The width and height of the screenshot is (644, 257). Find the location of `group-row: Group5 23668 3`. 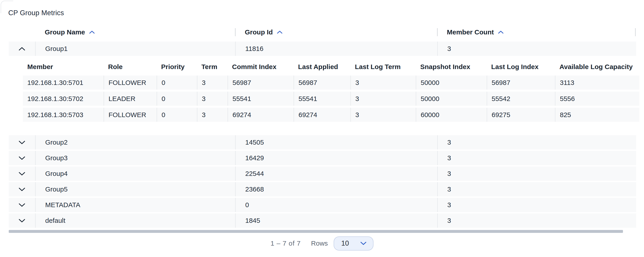

group-row: Group5 23668 3 is located at coordinates (322, 189).